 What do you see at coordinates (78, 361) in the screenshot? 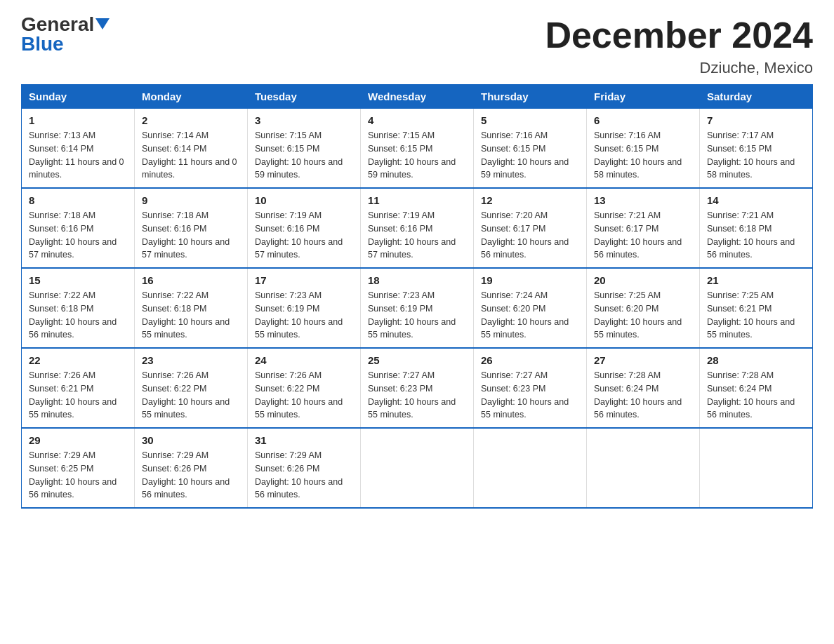
I see `day-number: 22` at bounding box center [78, 361].